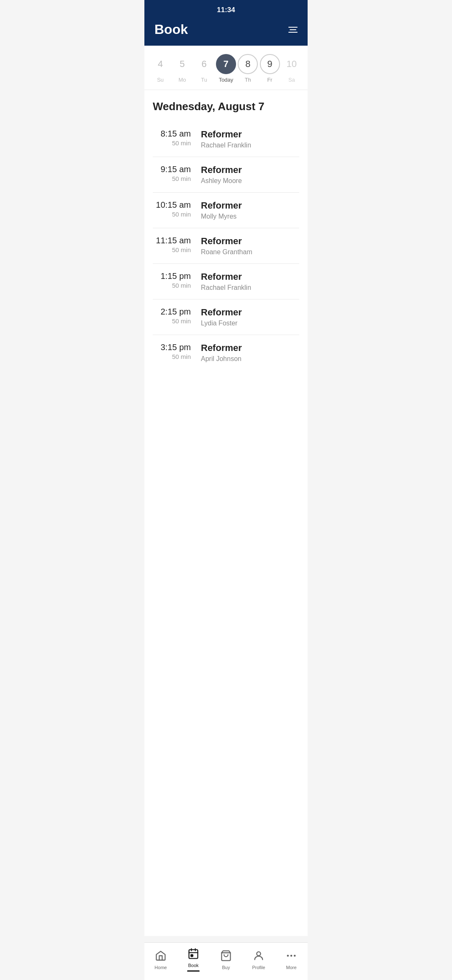  I want to click on class-info: Reformer Roane Grantham, so click(250, 246).